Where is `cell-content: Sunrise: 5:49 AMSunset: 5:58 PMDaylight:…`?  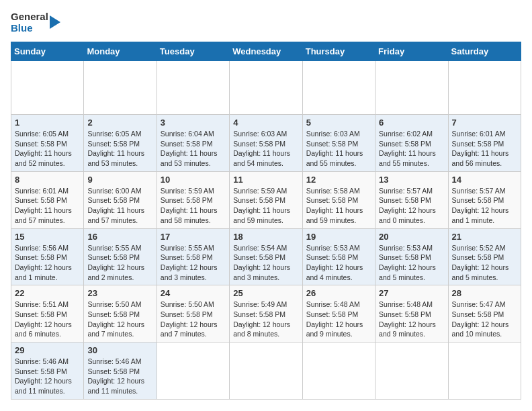
cell-content: Sunrise: 5:49 AMSunset: 5:58 PMDaylight:… is located at coordinates (266, 320).